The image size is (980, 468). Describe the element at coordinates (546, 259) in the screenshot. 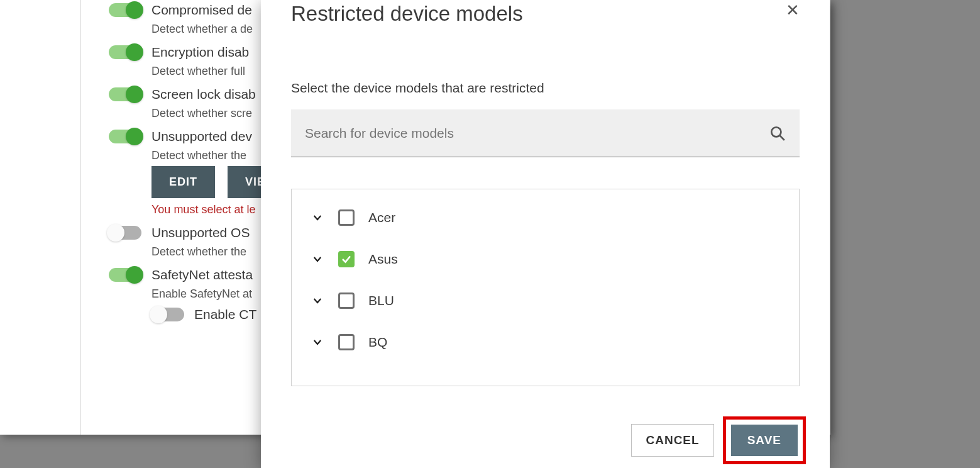

I see `list-item: Asus` at that location.